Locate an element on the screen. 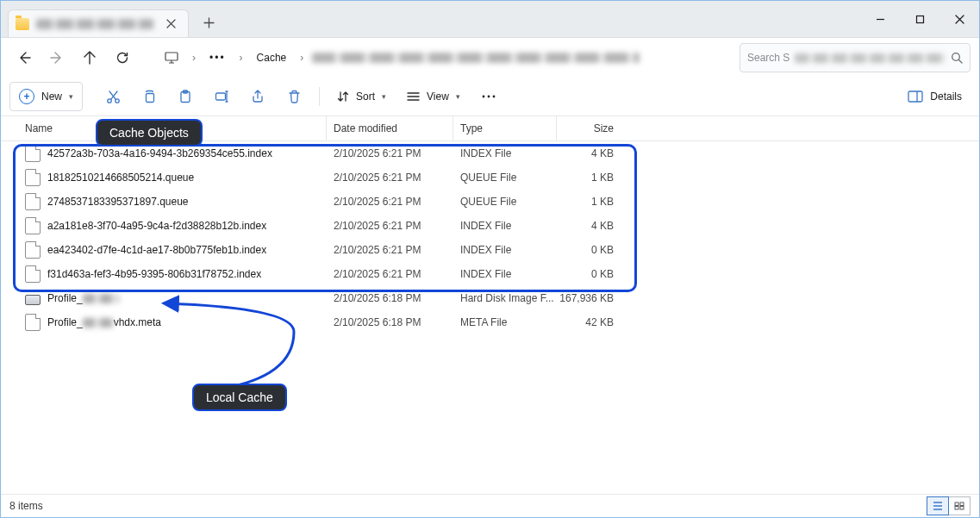 The image size is (980, 518). sort-label: Sort is located at coordinates (365, 97).